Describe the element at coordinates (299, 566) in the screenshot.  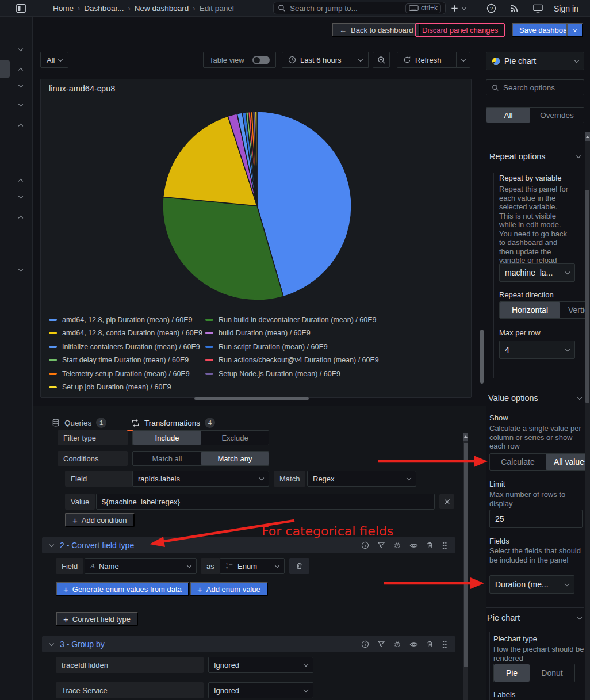
I see `delete-conversion-button` at that location.